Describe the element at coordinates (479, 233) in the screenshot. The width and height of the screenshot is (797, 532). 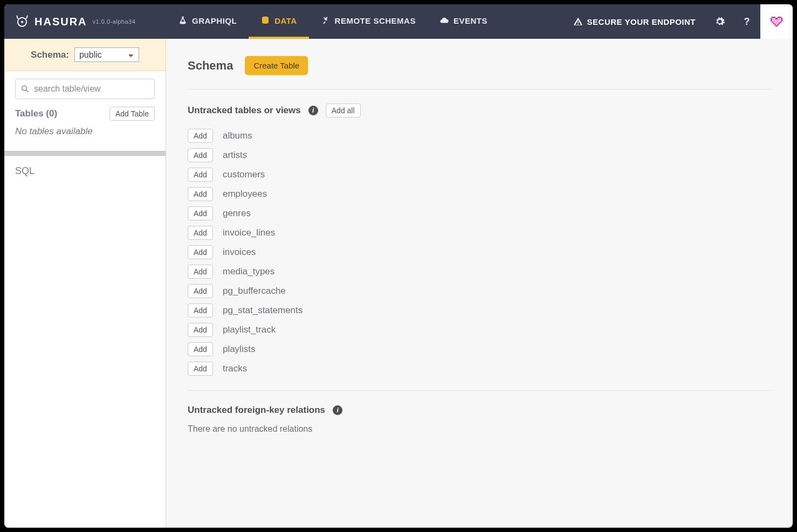
I see `untracked-row: Addinvoice_lines` at that location.